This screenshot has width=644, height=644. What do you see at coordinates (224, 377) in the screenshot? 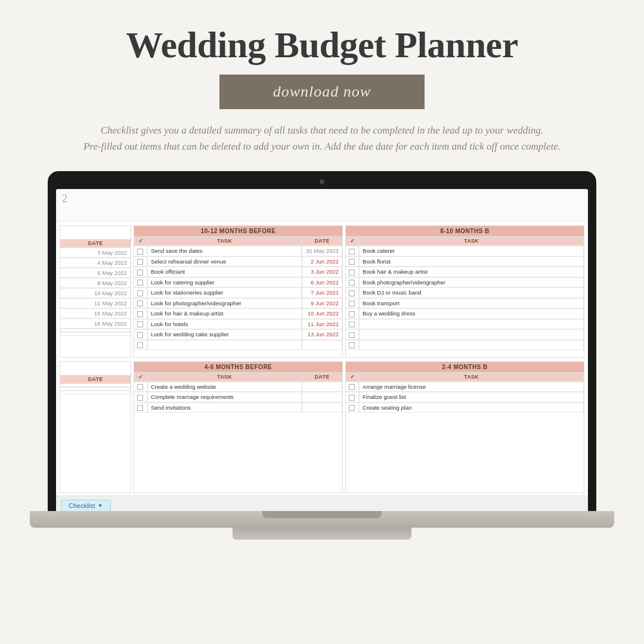
I see `task-col-header-3: TASK` at bounding box center [224, 377].